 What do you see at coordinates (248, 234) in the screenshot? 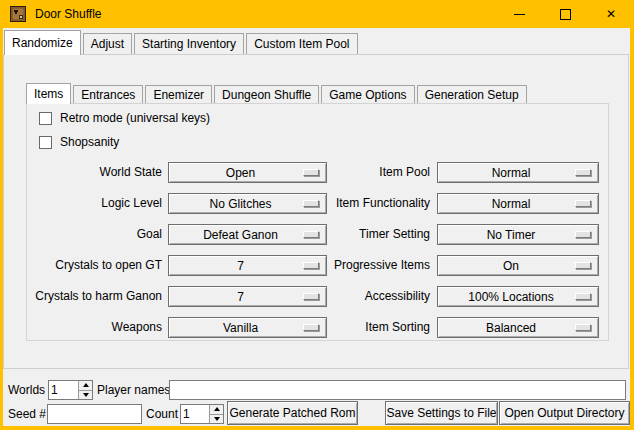
I see `goal-dropdown: Defeat Ganon` at bounding box center [248, 234].